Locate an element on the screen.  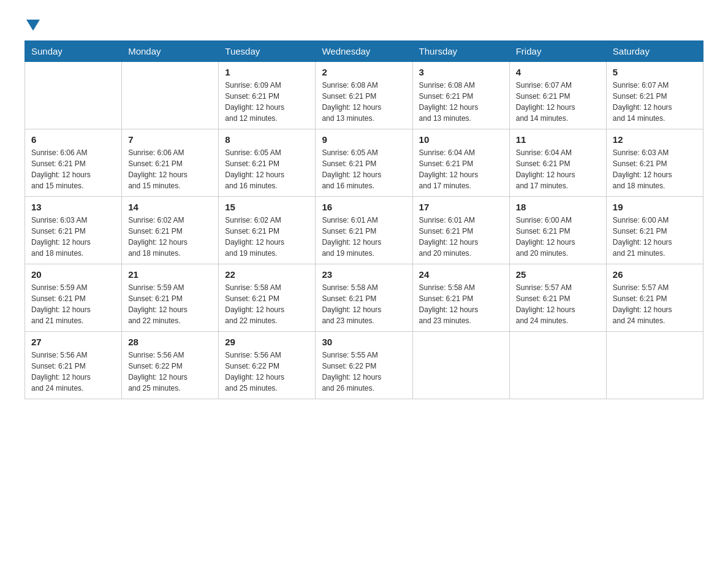
calendar-cell: 13Sunrise: 6:03 AMSunset: 6:21 PMDayligh… is located at coordinates (74, 231).